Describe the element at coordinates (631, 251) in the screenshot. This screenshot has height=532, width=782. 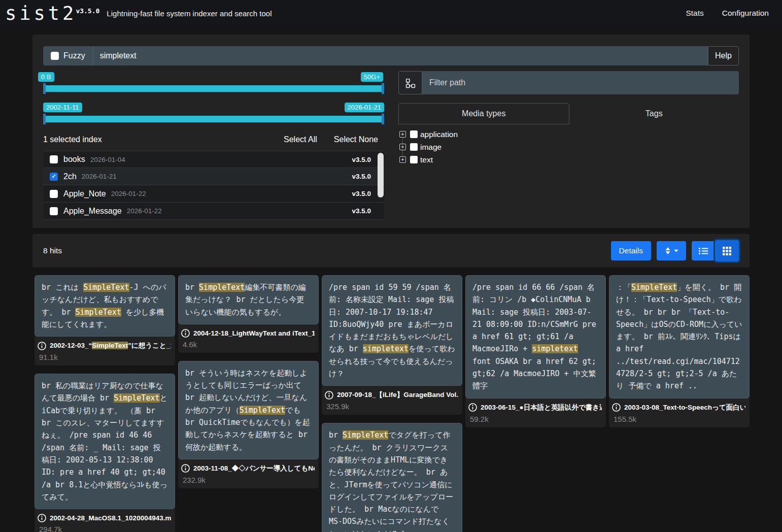
I see `details-button: Details` at that location.